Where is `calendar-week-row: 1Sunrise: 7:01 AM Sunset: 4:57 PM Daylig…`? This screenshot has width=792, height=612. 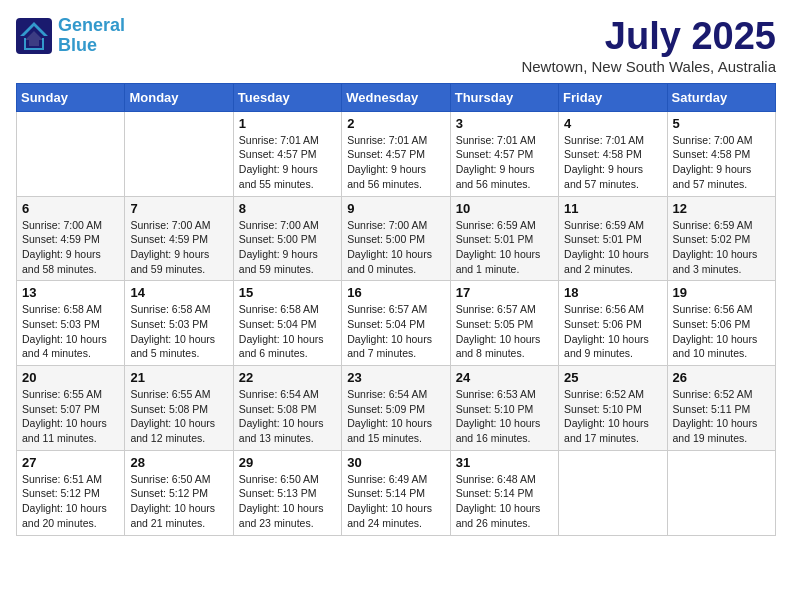
calendar-week-row: 1Sunrise: 7:01 AM Sunset: 4:57 PM Daylig… is located at coordinates (396, 154).